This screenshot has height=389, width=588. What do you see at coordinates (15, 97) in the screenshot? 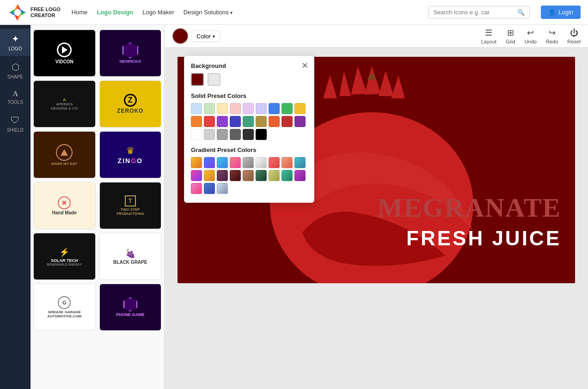
I see `sidebar-item-tools: A TOOLS` at bounding box center [15, 97].